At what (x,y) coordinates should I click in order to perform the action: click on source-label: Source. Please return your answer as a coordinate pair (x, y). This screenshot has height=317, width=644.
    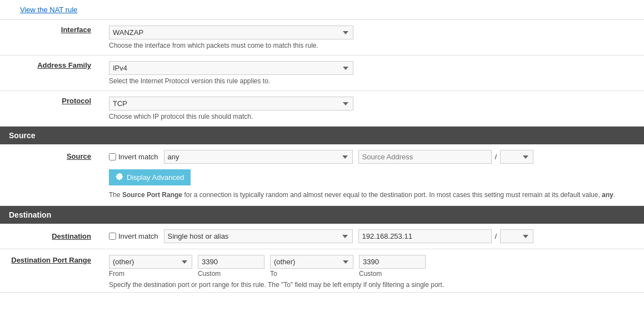
    Looking at the image, I should click on (79, 157).